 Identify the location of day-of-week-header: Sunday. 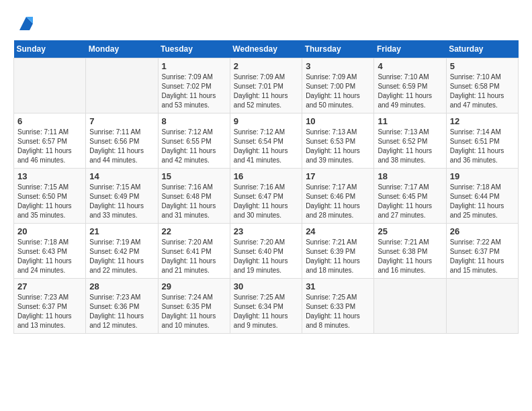
(50, 50).